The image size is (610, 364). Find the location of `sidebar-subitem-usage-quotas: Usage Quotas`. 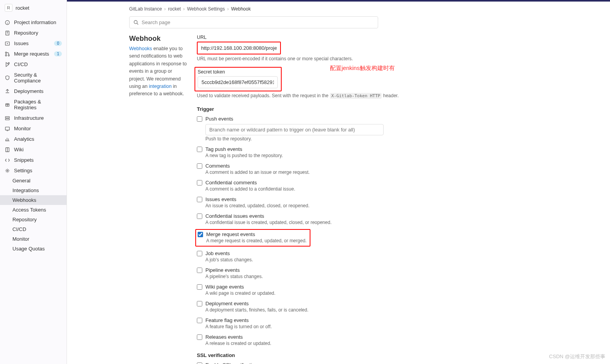

sidebar-subitem-usage-quotas: Usage Quotas is located at coordinates (33, 249).